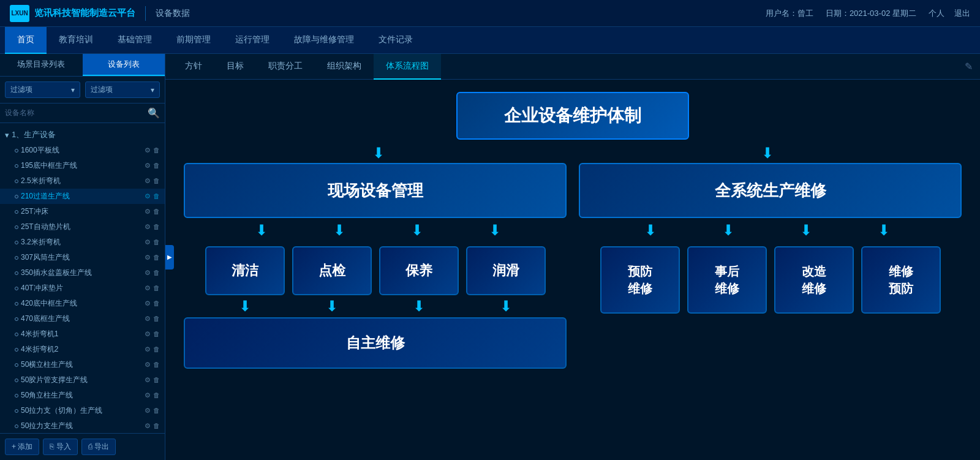  What do you see at coordinates (85, 13) in the screenshot?
I see `logo-text: 览讯科技智能制造云平台` at bounding box center [85, 13].